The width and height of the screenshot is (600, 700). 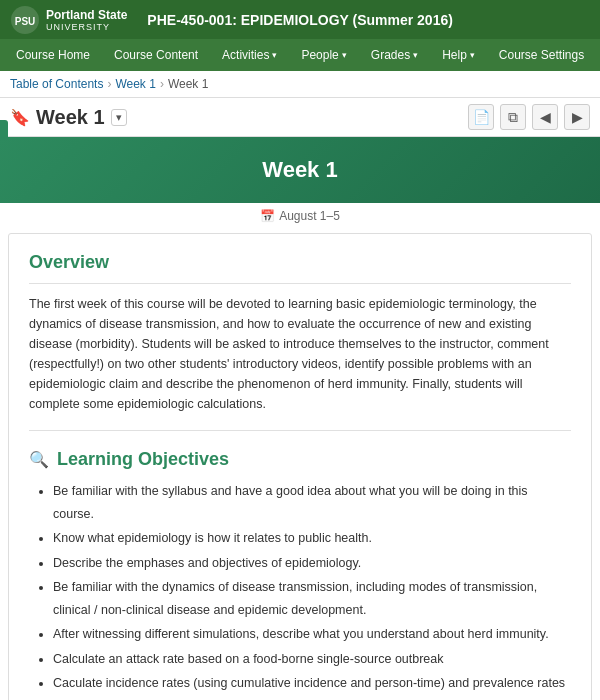 I want to click on list-item: After witnessing different simulations, …, so click(x=312, y=634).